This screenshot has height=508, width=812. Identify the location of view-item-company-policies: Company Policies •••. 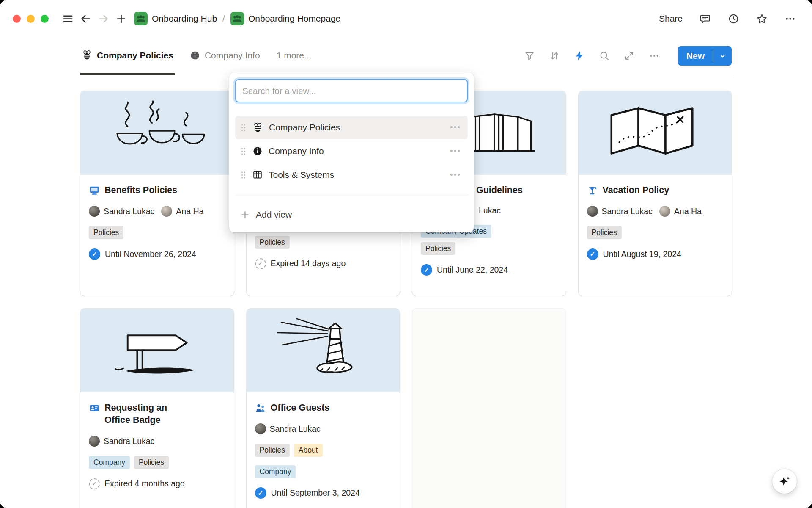
(351, 127).